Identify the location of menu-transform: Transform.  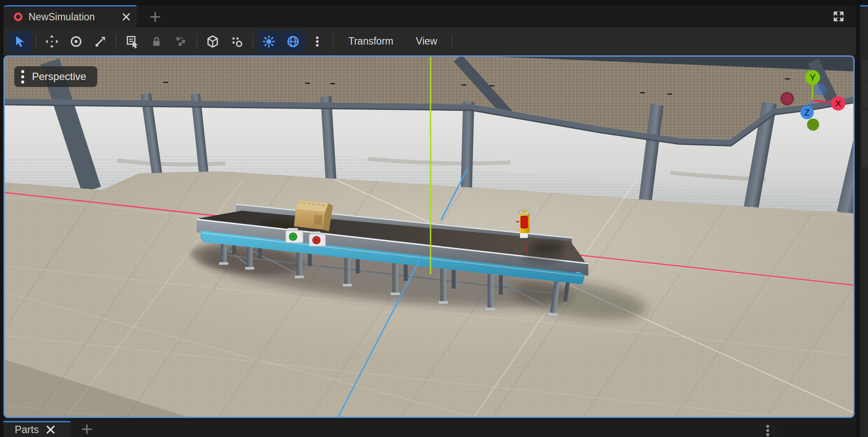
(371, 42).